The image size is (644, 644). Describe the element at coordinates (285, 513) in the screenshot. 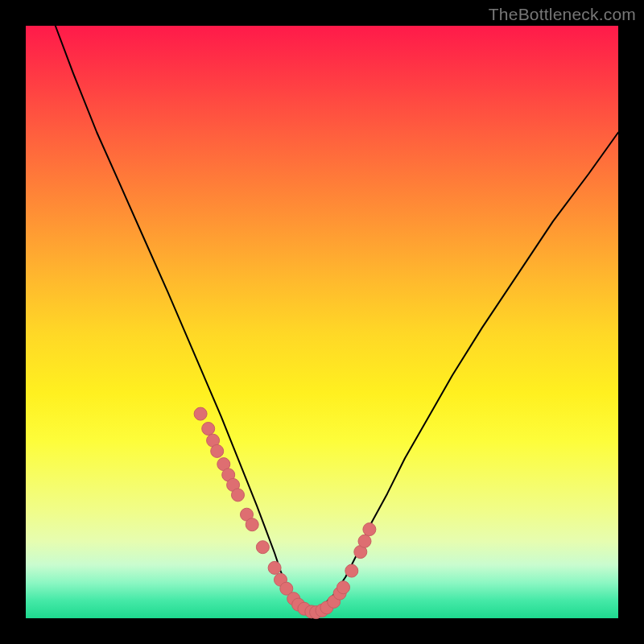

I see `highlight-dots` at that location.